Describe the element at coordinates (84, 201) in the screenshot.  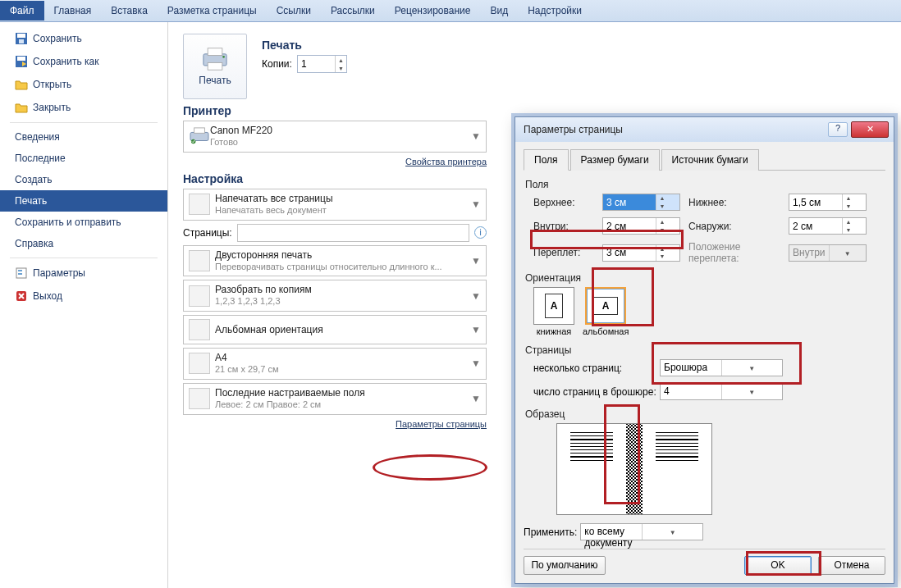
I see `sidebar-item-print: Печать` at that location.